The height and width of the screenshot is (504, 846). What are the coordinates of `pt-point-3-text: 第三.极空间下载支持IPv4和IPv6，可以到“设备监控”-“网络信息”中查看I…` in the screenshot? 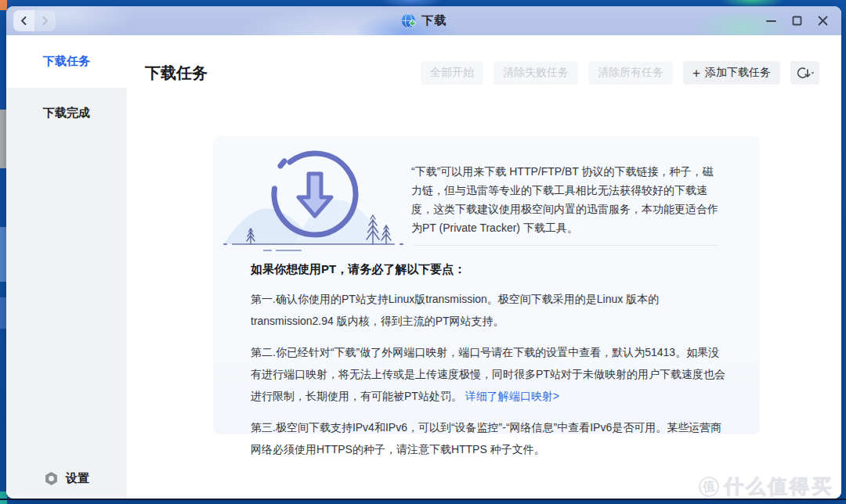 It's located at (486, 438).